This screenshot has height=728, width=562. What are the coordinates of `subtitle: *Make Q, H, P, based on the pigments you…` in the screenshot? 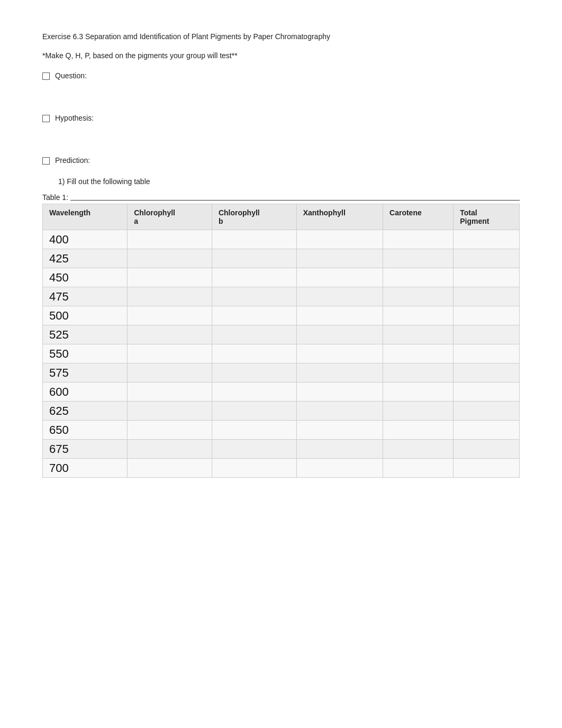 It's located at (281, 56).